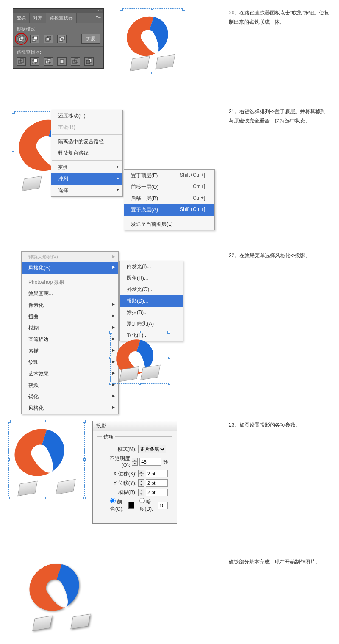  What do you see at coordinates (170, 187) in the screenshot?
I see `menu-bring-forward: 前移一层(O)Ctrl+]` at bounding box center [170, 187].